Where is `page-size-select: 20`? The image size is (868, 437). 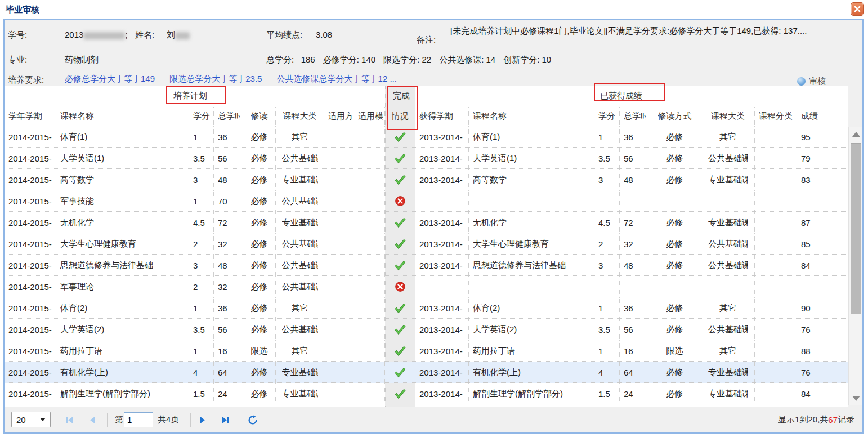 page-size-select: 20 is located at coordinates (31, 420).